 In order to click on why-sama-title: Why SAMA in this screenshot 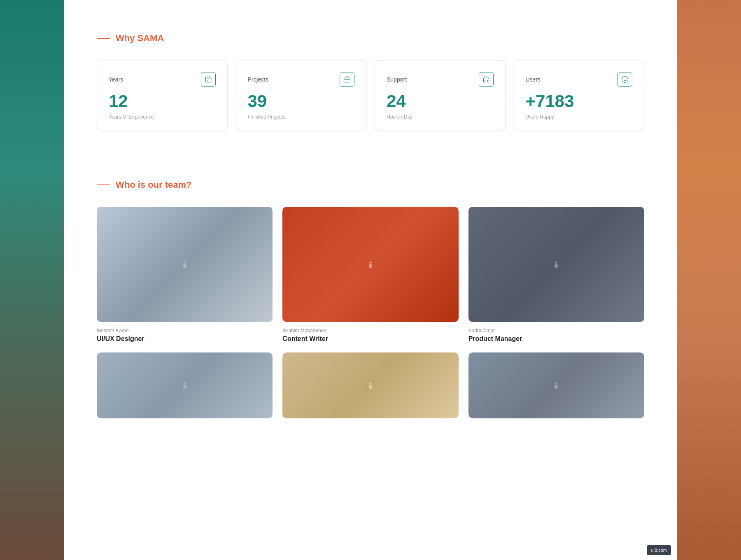, I will do `click(140, 38)`.